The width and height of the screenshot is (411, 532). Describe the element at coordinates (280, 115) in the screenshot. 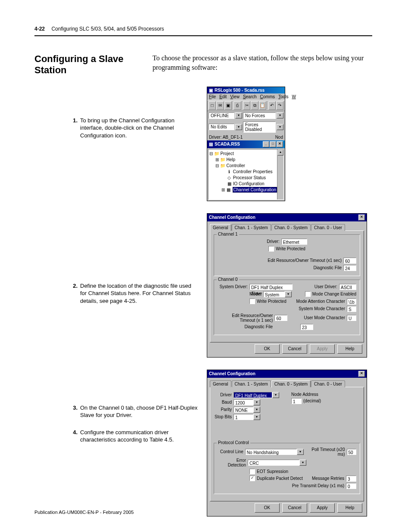

I see `status-dd2: ▾` at that location.